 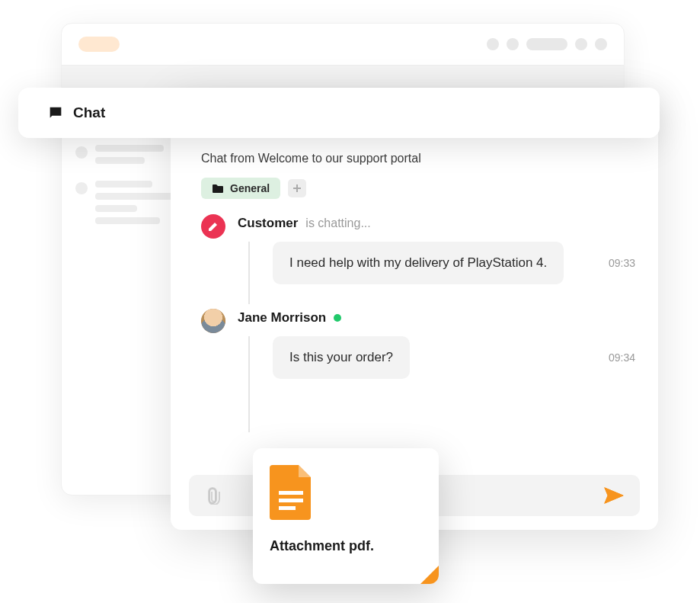 What do you see at coordinates (99, 44) in the screenshot?
I see `logo-placeholder` at bounding box center [99, 44].